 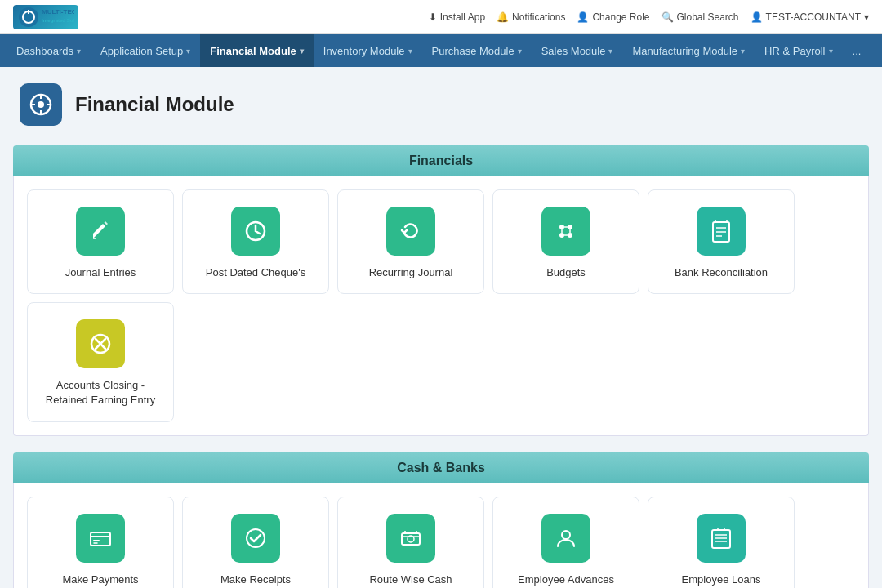 I want to click on post-dated-cheques-label: Post Dated Cheque's, so click(x=256, y=273).